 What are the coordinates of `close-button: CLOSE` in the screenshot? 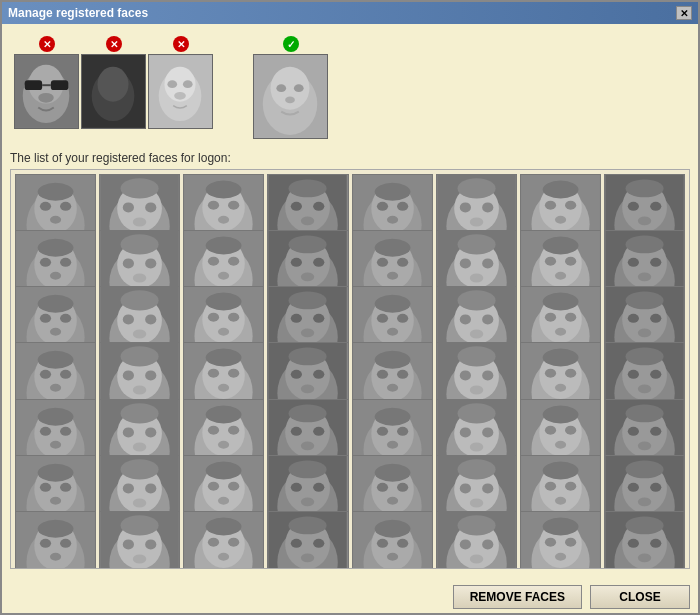 It's located at (640, 597).